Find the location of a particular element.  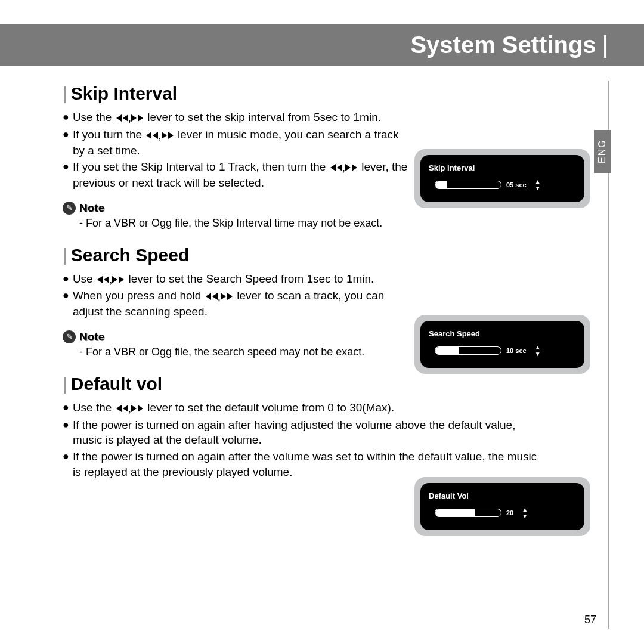

heading-default-vol: |Default vol is located at coordinates (341, 384).